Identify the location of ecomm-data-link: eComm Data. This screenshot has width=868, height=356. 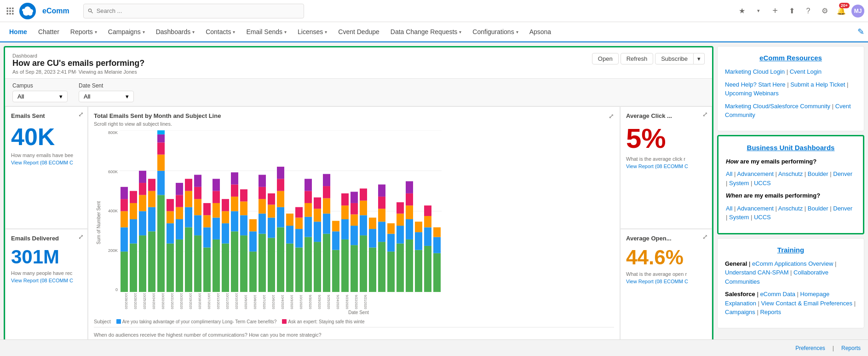
(777, 294).